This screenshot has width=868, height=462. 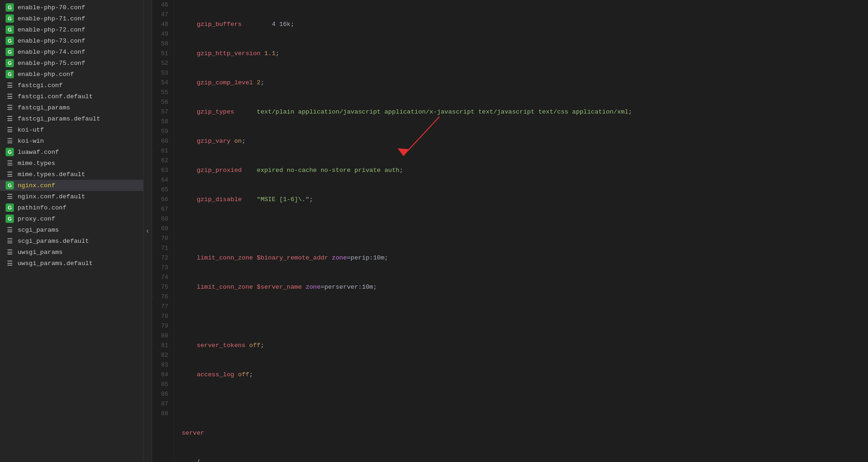 What do you see at coordinates (71, 85) in the screenshot?
I see `sidebar-file-item: ☰fastcgi.conf` at bounding box center [71, 85].